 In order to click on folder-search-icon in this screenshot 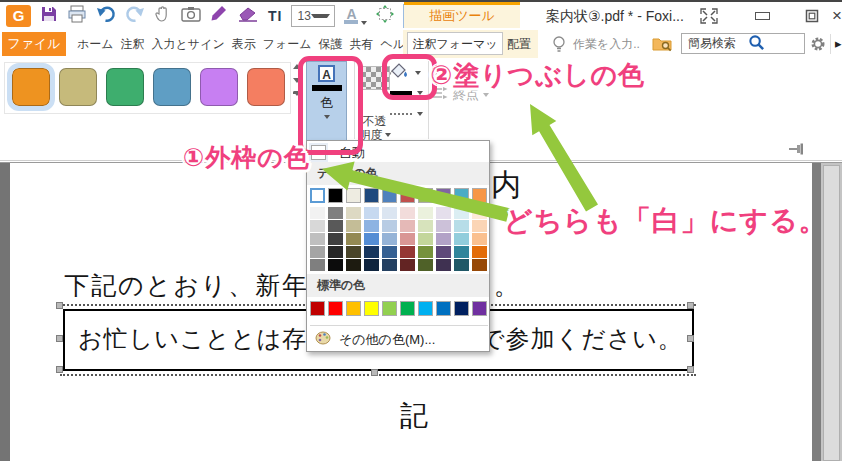, I will do `click(662, 46)`.